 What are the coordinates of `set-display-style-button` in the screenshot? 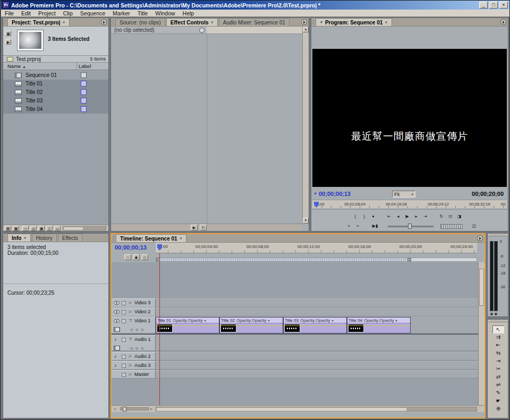 It's located at (117, 348).